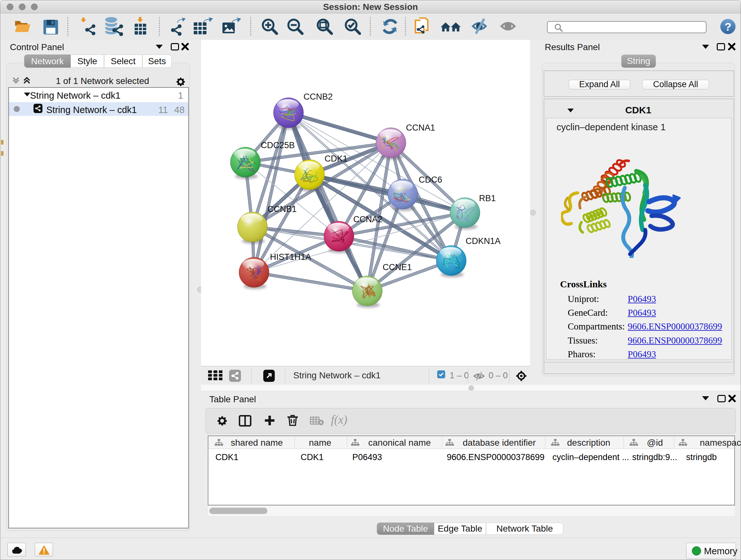  Describe the element at coordinates (397, 267) in the screenshot. I see `svg-text: CCNE1` at that location.